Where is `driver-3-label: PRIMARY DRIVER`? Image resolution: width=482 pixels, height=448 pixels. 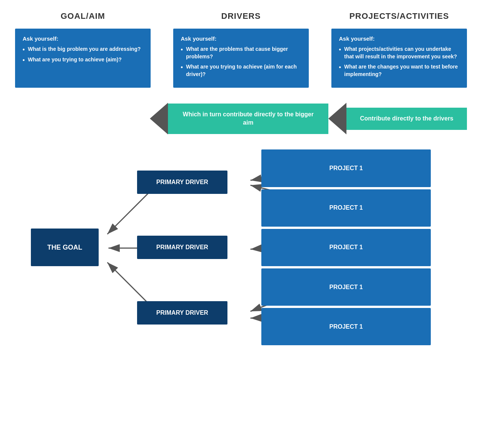
driver-3-label: PRIMARY DRIVER is located at coordinates (182, 312).